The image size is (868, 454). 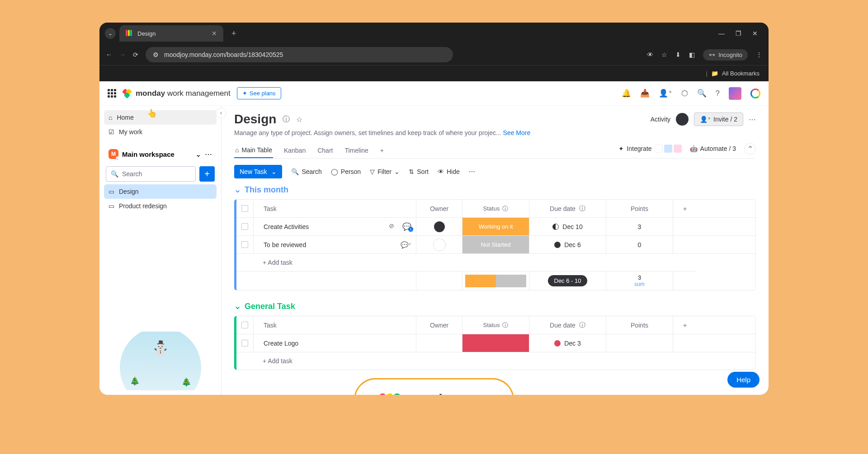 What do you see at coordinates (258, 172) in the screenshot?
I see `new-task-button: New Task ⌄` at bounding box center [258, 172].